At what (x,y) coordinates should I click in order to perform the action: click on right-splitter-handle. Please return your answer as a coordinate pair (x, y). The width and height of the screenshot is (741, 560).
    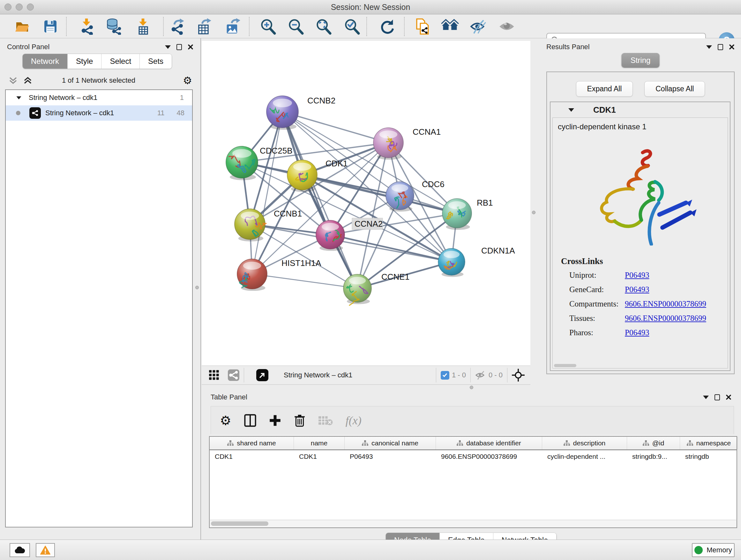
    Looking at the image, I should click on (534, 212).